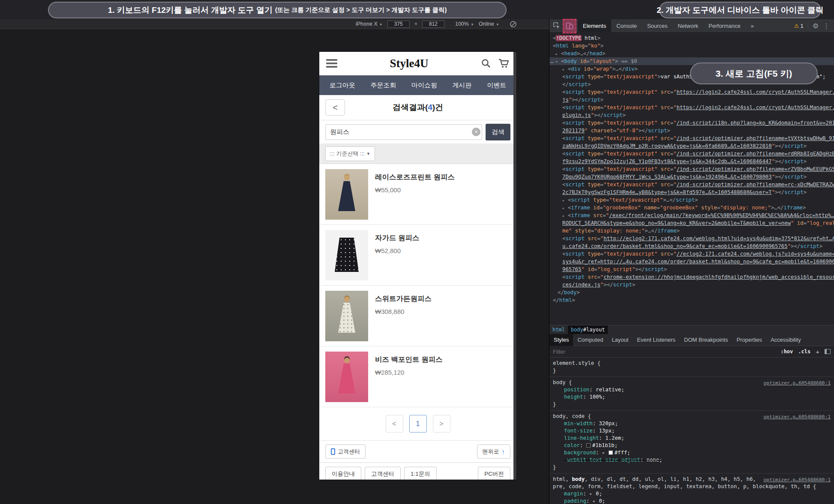  What do you see at coordinates (494, 473) in the screenshot?
I see `pc-version-button: PC버전` at bounding box center [494, 473].